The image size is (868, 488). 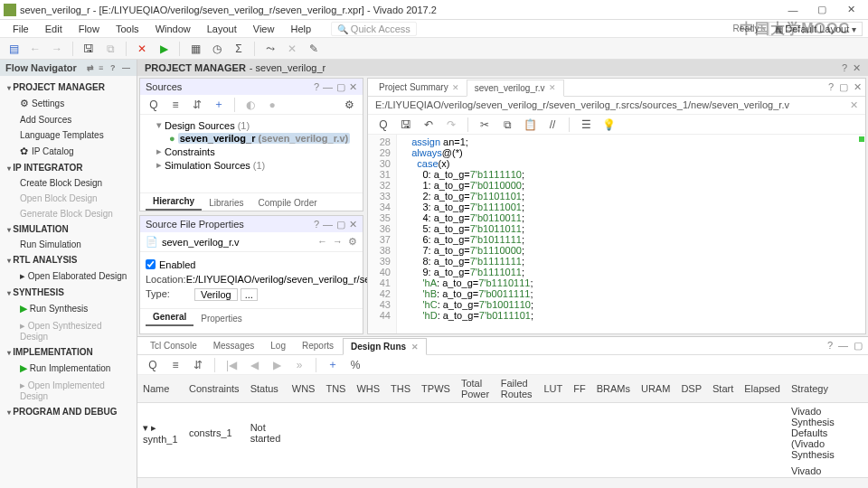 What do you see at coordinates (272, 105) in the screenshot?
I see `src-more-icon: ●` at bounding box center [272, 105].